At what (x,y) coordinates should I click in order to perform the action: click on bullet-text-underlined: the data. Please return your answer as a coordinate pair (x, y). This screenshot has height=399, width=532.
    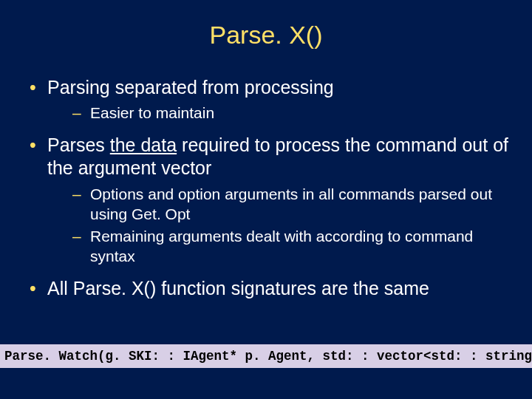
    Looking at the image, I should click on (143, 145).